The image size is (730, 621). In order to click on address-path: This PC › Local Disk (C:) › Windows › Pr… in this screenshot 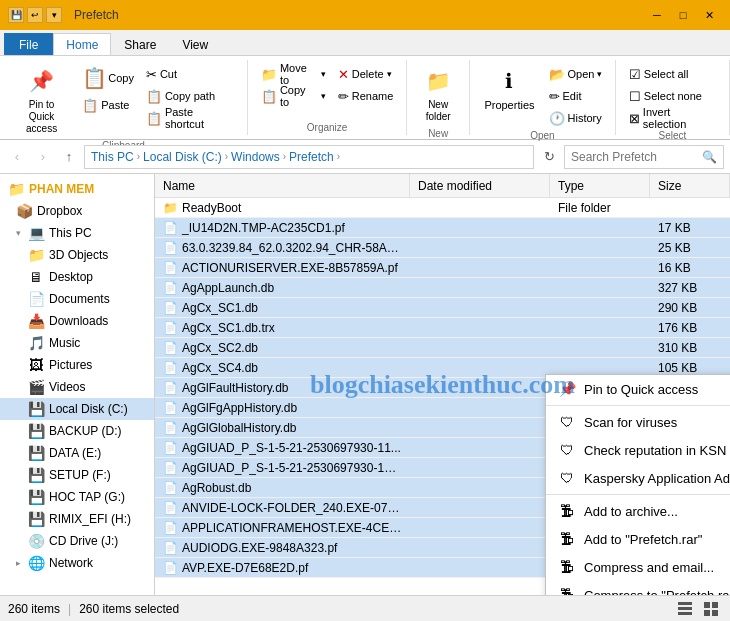, I will do `click(309, 157)`.